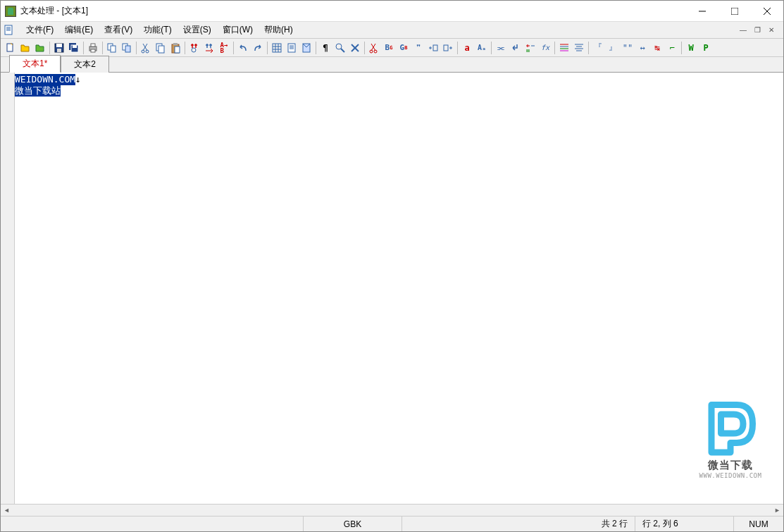  Describe the element at coordinates (277, 48) in the screenshot. I see `grid-icon` at that location.